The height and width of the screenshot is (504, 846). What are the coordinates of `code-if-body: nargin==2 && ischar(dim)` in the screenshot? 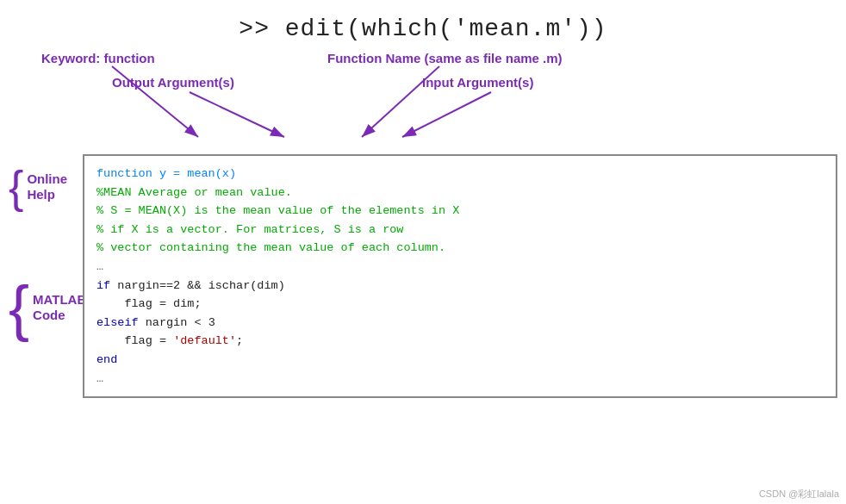 It's located at (201, 286).